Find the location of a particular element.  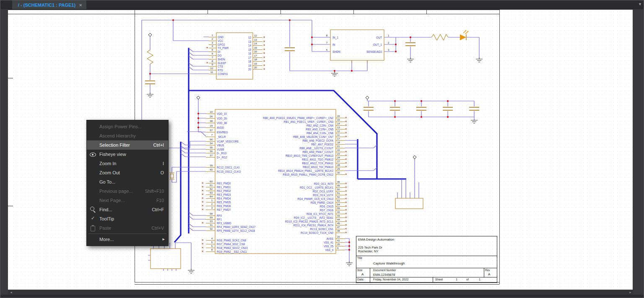

docnum-label: Document Number is located at coordinates (385, 270).